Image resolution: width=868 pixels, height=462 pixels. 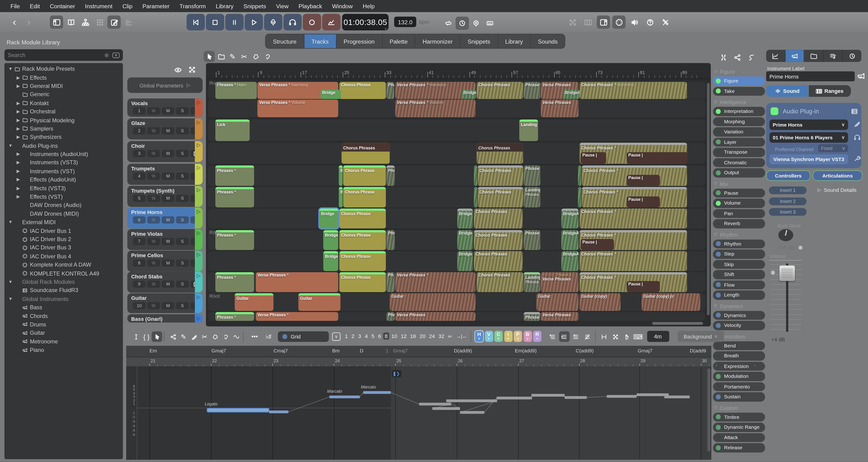 I want to click on tree-item-soundcase-fluidr3: Soundcase FluidR3, so click(x=64, y=290).